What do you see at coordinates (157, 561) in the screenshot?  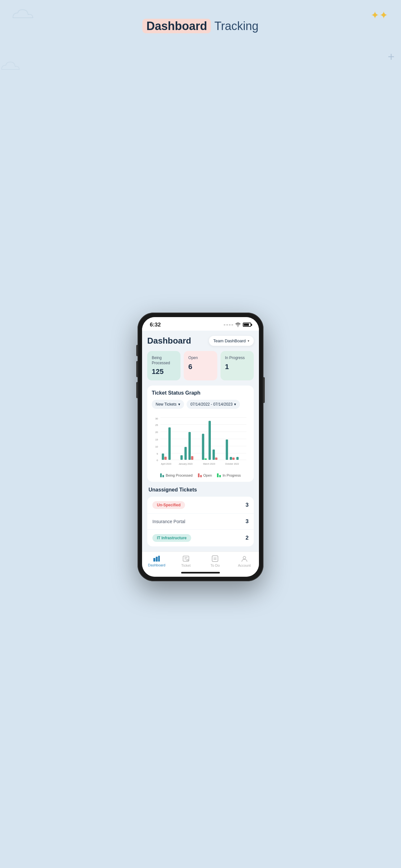 I see `nav-dashboard: Dashboard` at bounding box center [157, 561].